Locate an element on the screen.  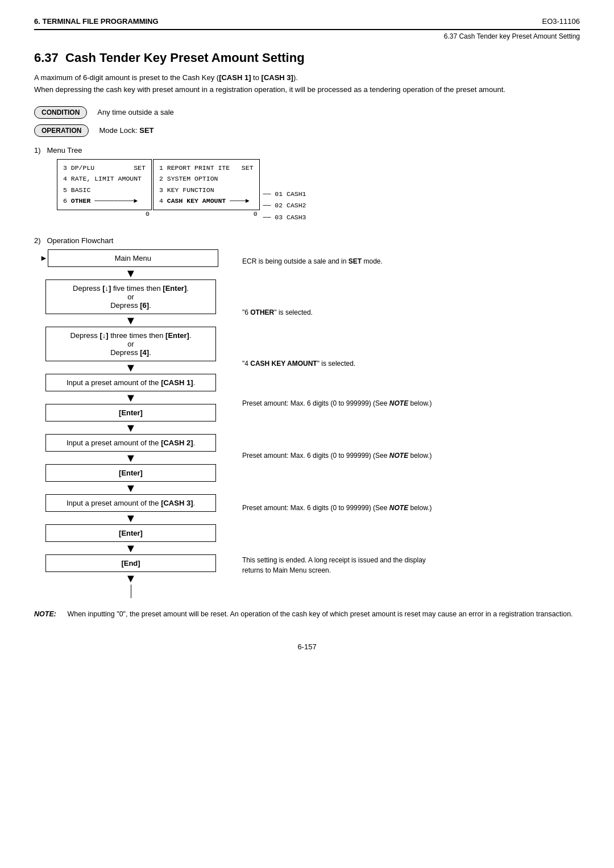
flowchart-box-enter3: [Enter] is located at coordinates (131, 533).